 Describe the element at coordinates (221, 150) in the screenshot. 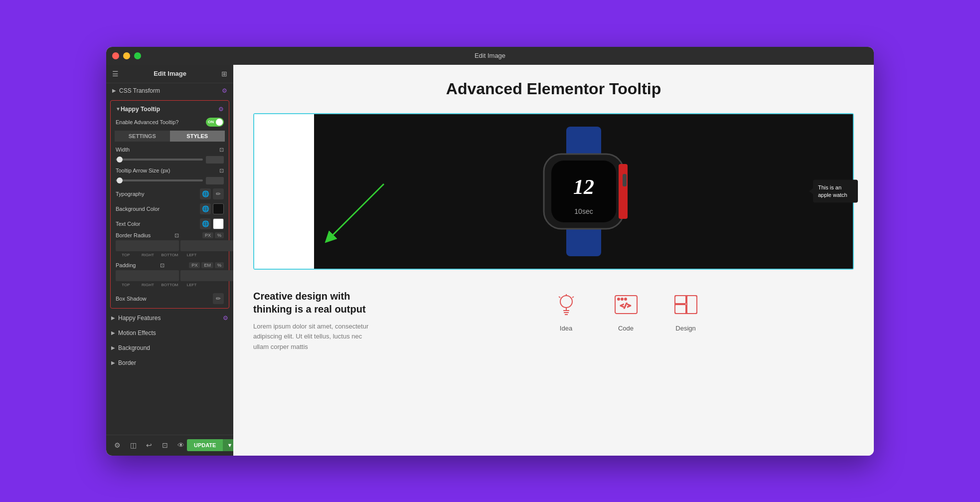

I see `width-responsive-icon: ⊡` at that location.